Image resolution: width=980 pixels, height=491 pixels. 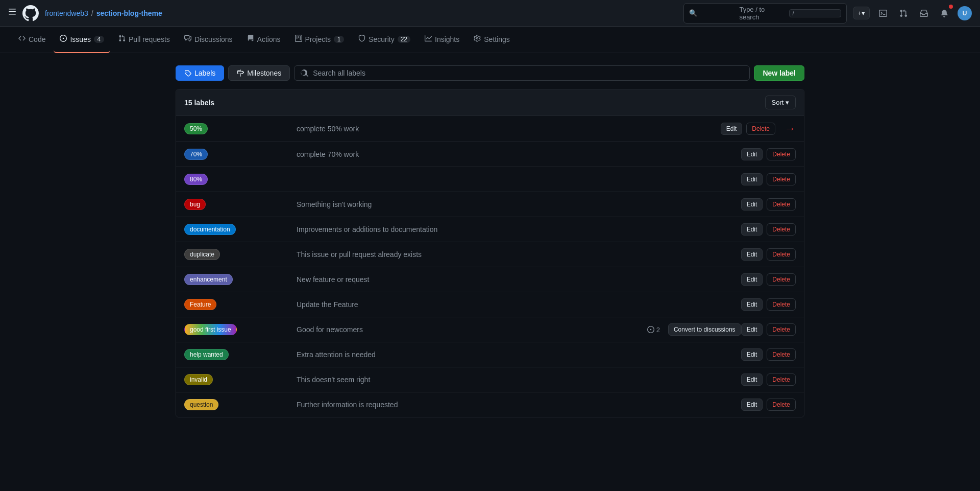 I want to click on global-search: 🔍 Type / to search /, so click(x=765, y=13).